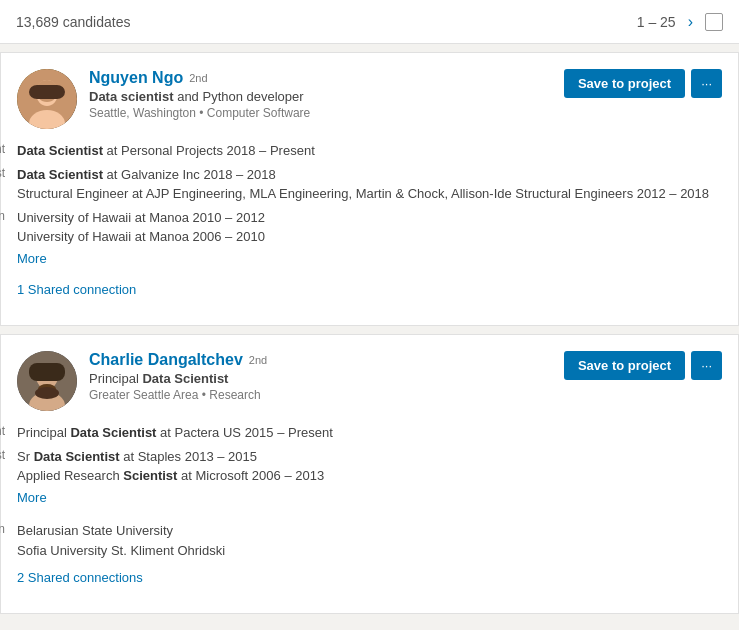 The width and height of the screenshot is (739, 630). I want to click on past-line2: Applied Research Scientist at Microsoft …, so click(370, 476).